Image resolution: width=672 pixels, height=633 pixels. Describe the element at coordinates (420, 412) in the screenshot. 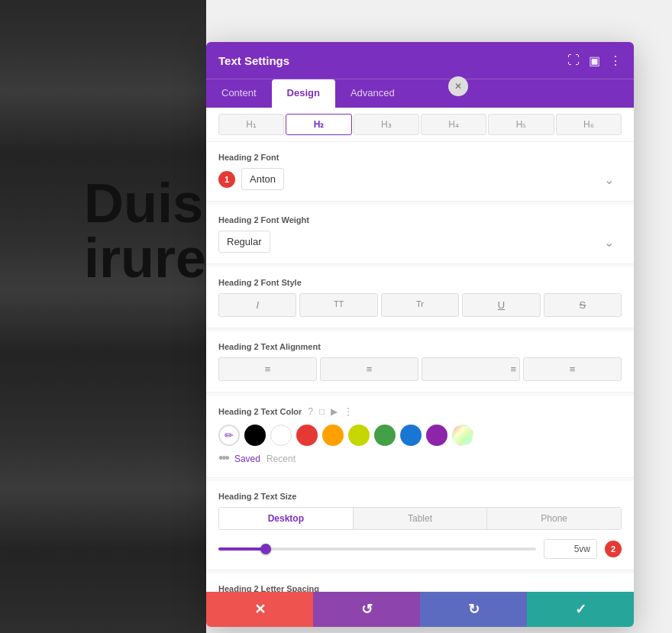

I see `color-header: Heading 2 Text Color ? □ ▶ ⋮` at that location.